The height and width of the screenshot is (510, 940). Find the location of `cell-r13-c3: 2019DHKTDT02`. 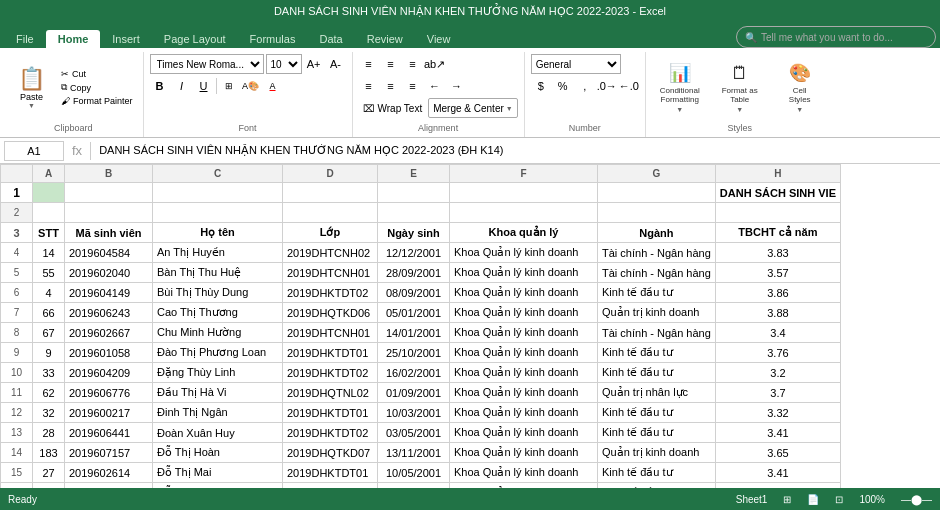

cell-r13-c3: 2019DHKTDT02 is located at coordinates (330, 433).